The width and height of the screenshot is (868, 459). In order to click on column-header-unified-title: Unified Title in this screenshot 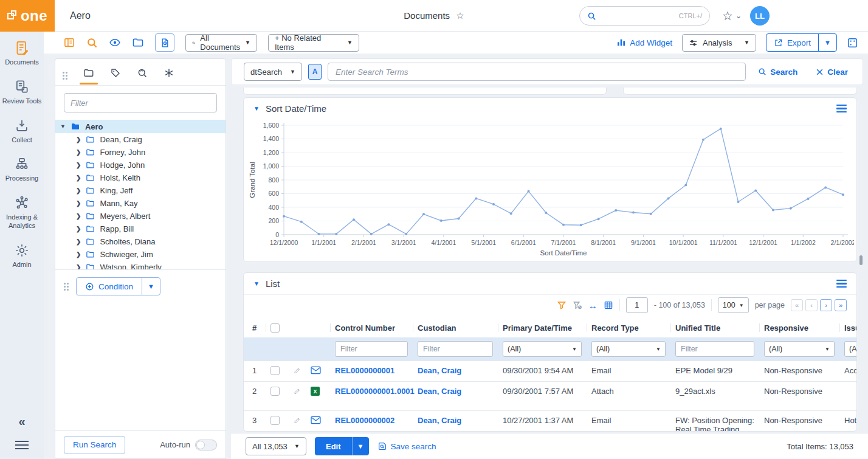, I will do `click(715, 328)`.